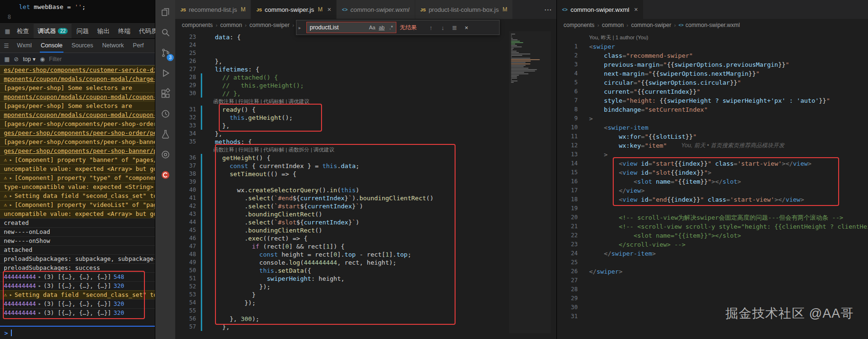  I want to click on line-number: 35, so click(189, 142).